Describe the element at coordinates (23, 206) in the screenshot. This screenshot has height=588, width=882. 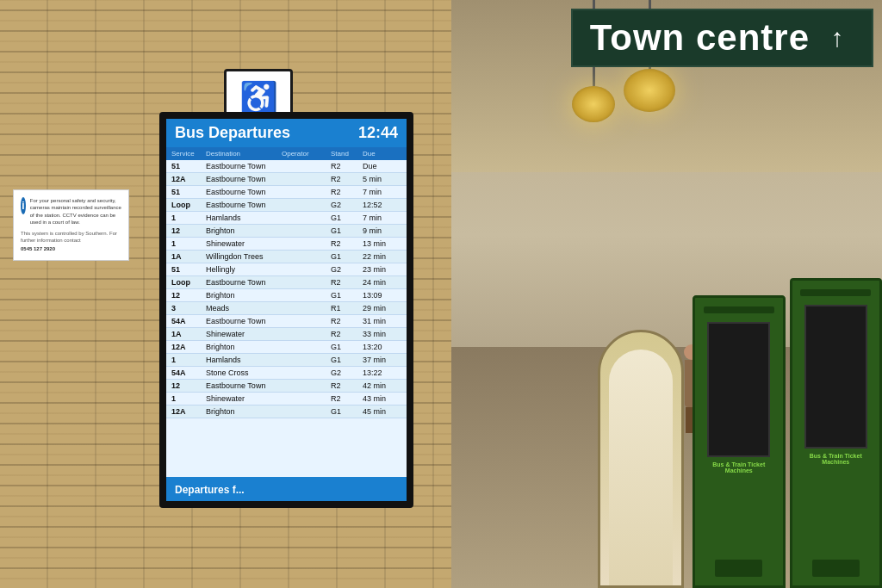
I see `info-icon: i` at that location.